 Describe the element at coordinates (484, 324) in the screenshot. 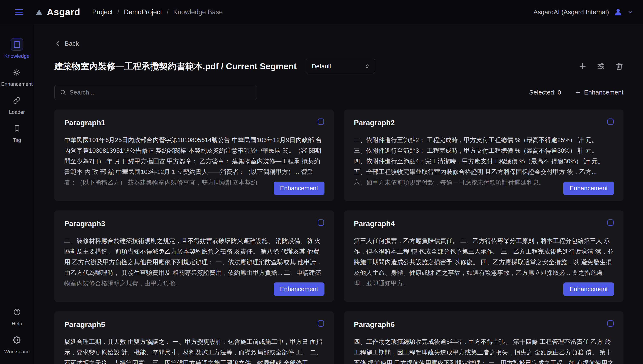

I see `card-title: Paragraph6` at that location.